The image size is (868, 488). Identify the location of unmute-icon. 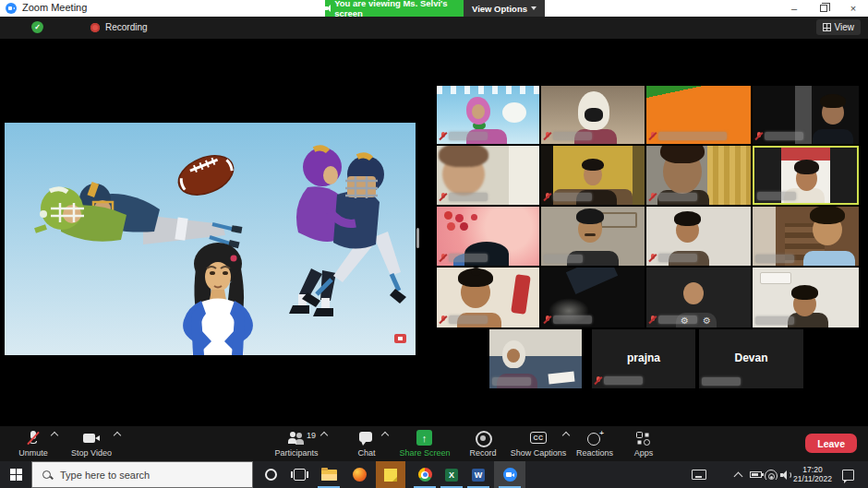
(33, 438).